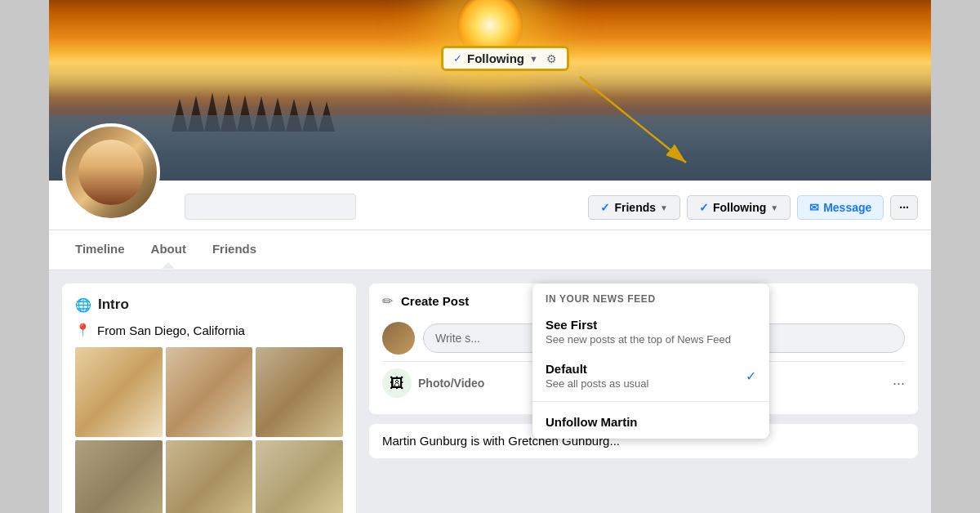 Image resolution: width=980 pixels, height=513 pixels. What do you see at coordinates (270, 212) in the screenshot?
I see `name-area` at bounding box center [270, 212].